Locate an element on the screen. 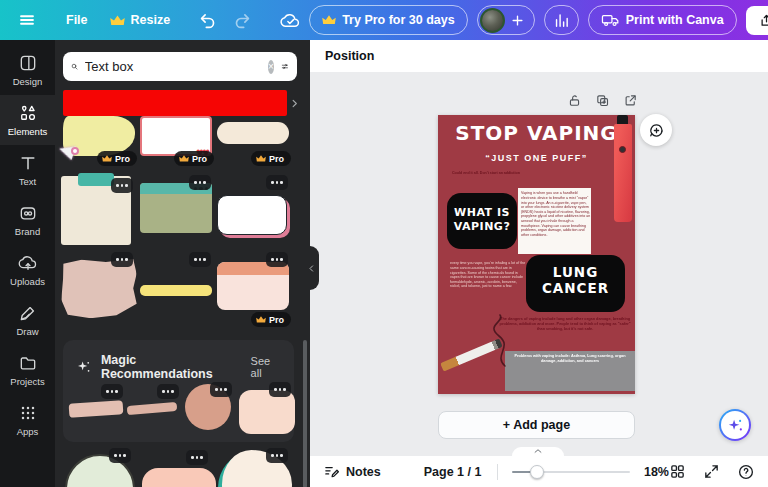  magic-recommendations-card: Magic Recommendations See all is located at coordinates (178, 391).